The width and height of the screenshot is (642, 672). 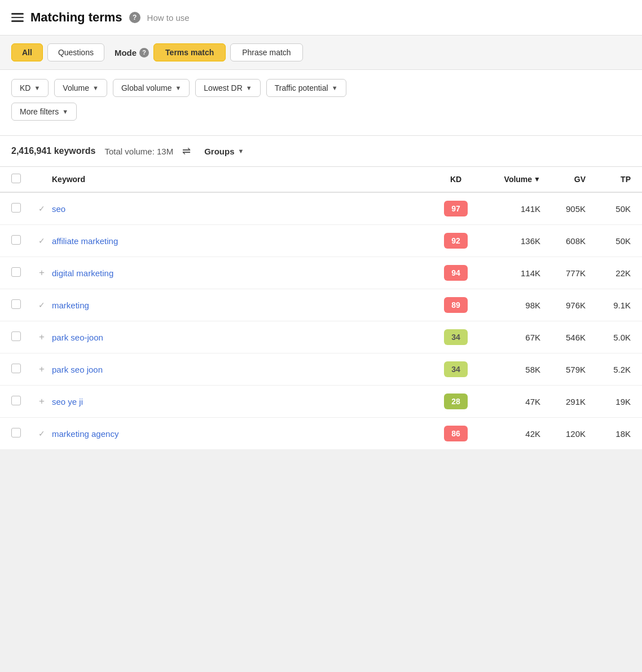 What do you see at coordinates (168, 18) in the screenshot?
I see `how-to-use-link: How to use` at bounding box center [168, 18].